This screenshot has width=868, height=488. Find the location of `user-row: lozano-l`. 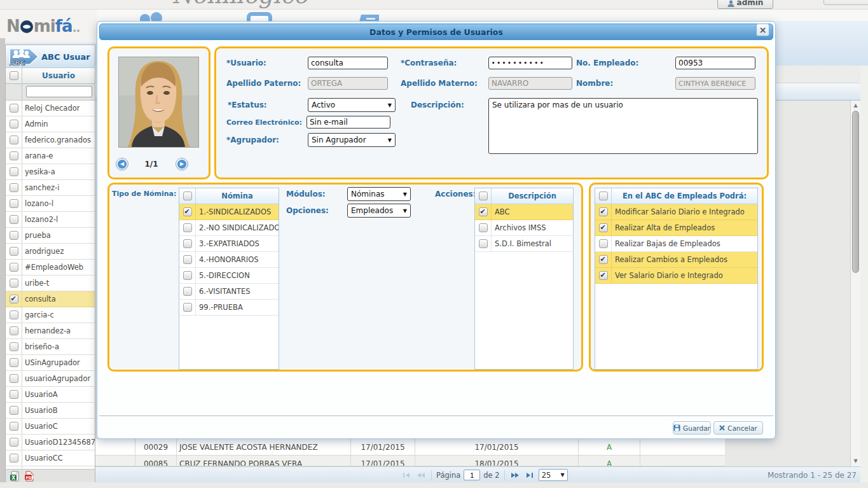

user-row: lozano-l is located at coordinates (50, 204).